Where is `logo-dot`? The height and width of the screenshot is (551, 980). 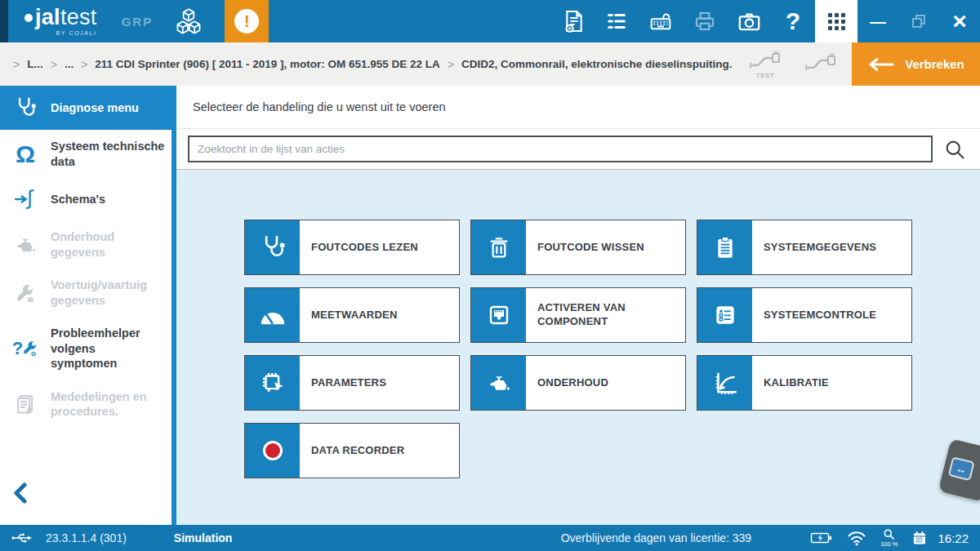 logo-dot is located at coordinates (29, 18).